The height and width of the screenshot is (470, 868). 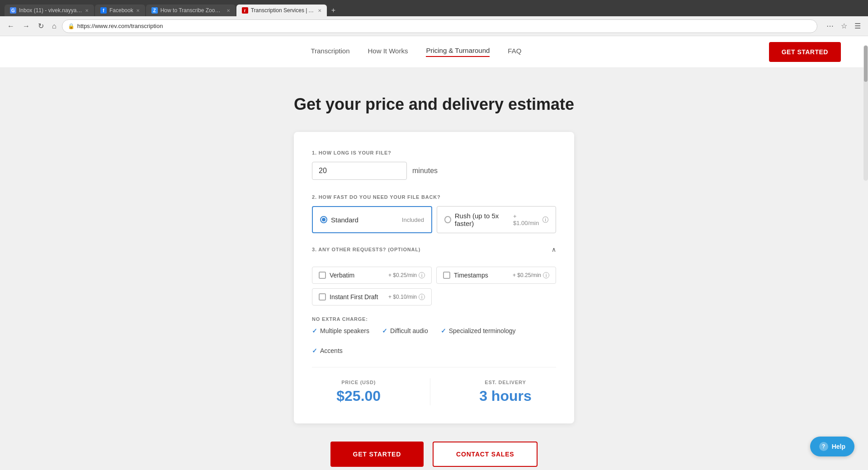 I want to click on check-icon-terminology: ✓, so click(x=443, y=331).